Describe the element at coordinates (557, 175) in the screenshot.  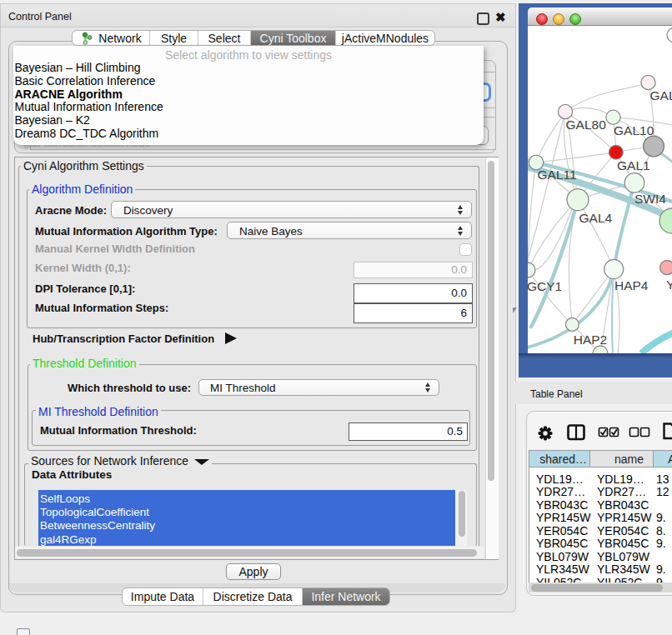
I see `svg-text: GAL11` at that location.